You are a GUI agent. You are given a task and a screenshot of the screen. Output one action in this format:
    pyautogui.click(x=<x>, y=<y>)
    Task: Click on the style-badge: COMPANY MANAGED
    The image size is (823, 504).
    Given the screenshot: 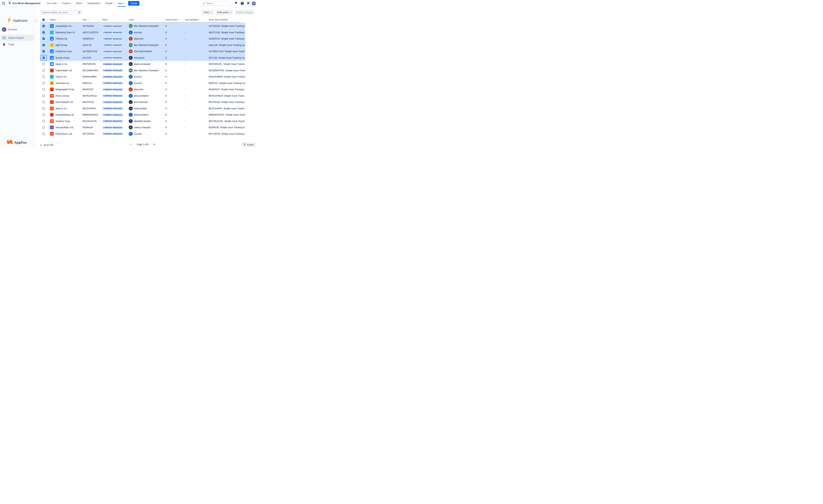 What is the action you would take?
    pyautogui.click(x=113, y=32)
    